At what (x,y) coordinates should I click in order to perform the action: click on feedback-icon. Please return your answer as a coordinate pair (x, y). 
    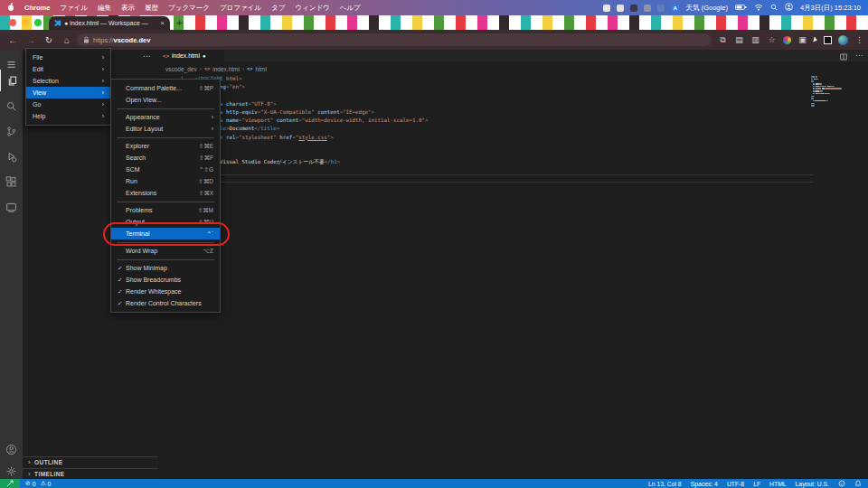
    Looking at the image, I should click on (842, 483).